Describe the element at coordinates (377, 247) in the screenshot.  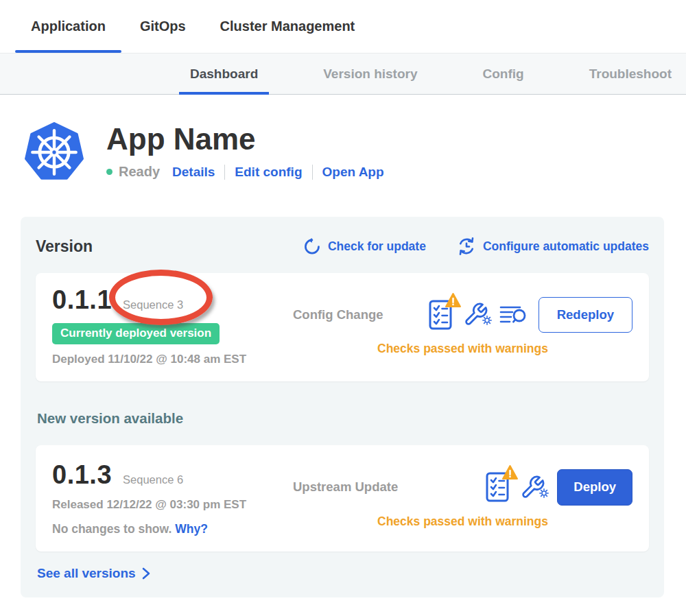
I see `check-for-update-label: Check for update` at that location.